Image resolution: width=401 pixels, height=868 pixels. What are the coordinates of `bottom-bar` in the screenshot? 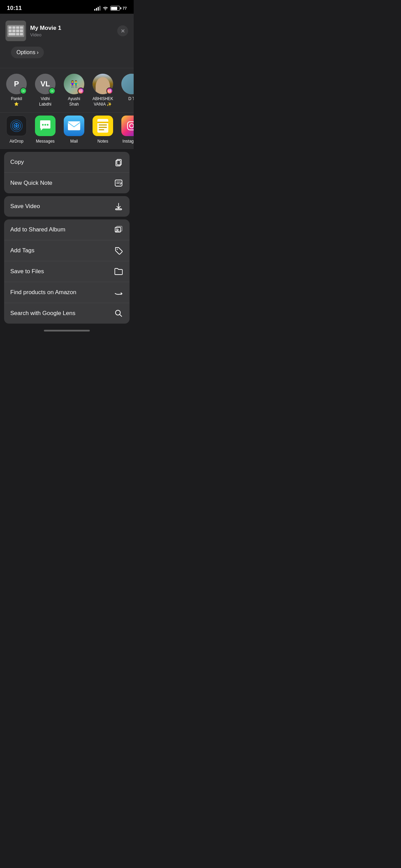 It's located at (67, 333).